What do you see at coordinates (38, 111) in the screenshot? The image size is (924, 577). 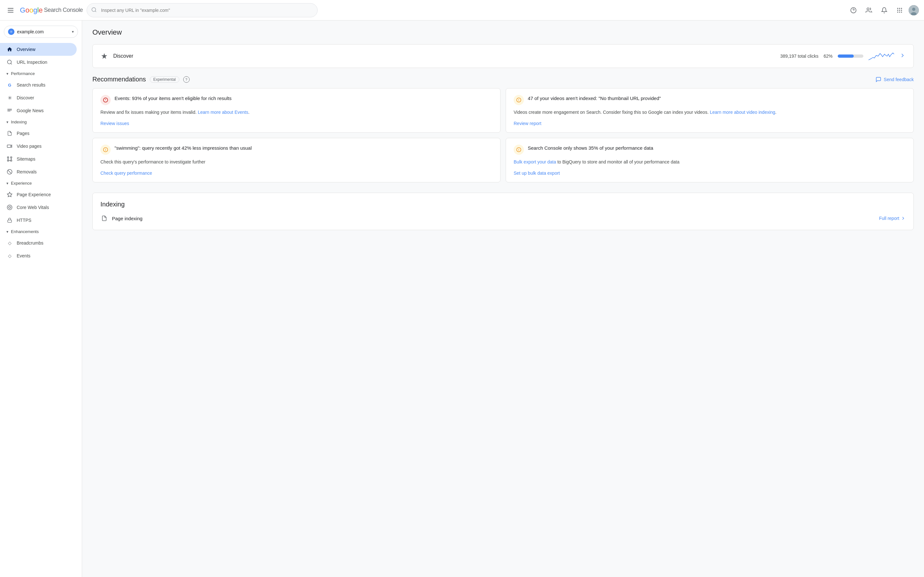 I see `sidebar-item-google-news: Google News` at bounding box center [38, 111].